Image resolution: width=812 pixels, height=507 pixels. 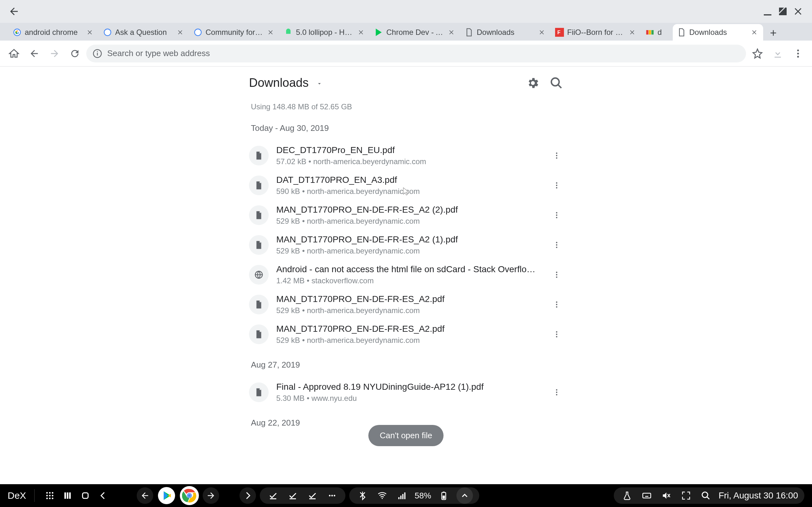 What do you see at coordinates (773, 33) in the screenshot?
I see `new-tab-button` at bounding box center [773, 33].